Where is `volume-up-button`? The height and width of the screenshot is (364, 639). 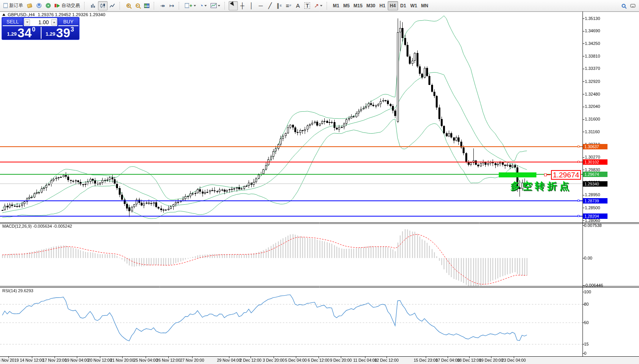 volume-up-button is located at coordinates (54, 22).